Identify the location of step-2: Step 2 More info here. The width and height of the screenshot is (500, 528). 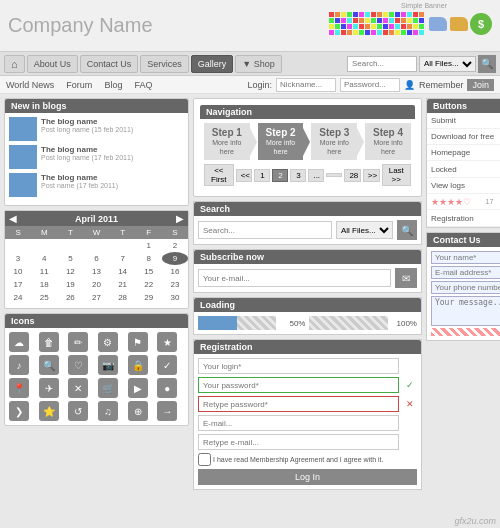
(281, 142).